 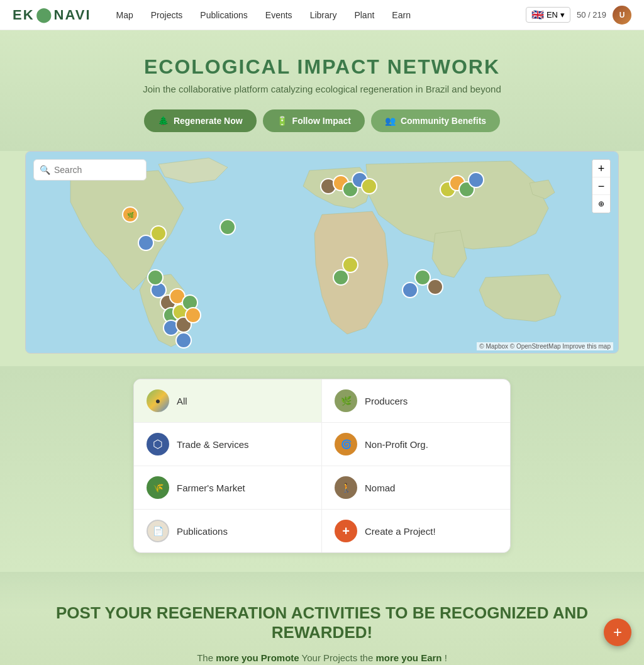 I want to click on nav-publications: Publications, so click(x=224, y=15).